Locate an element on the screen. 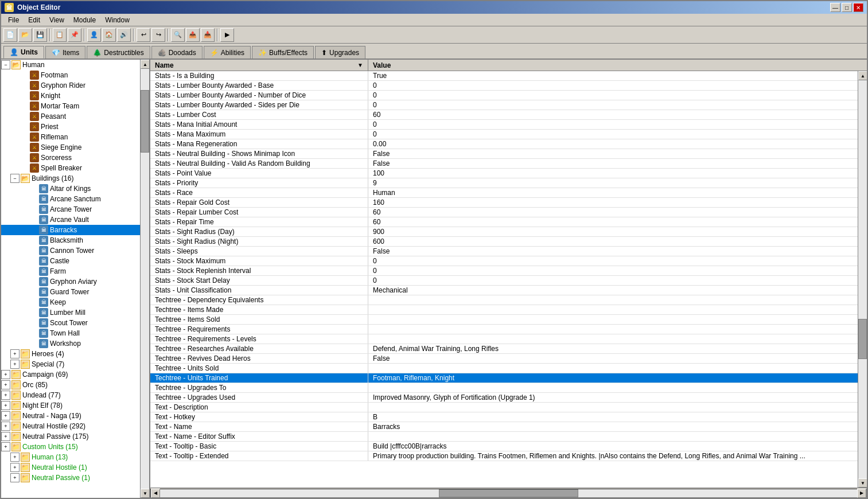  toolbar-sound: 🔊 is located at coordinates (124, 35).